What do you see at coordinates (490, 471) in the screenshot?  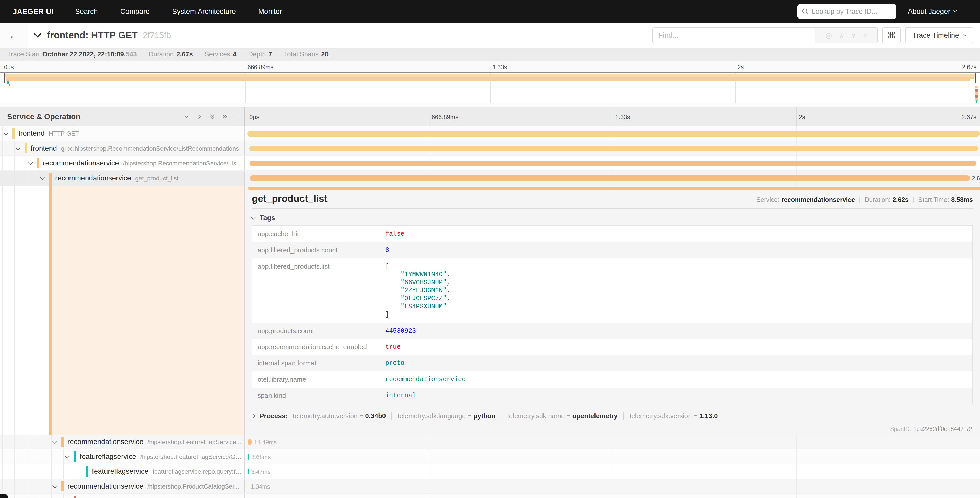 I see `span-row: featureflagservicefeatureflagservice.rep…` at bounding box center [490, 471].